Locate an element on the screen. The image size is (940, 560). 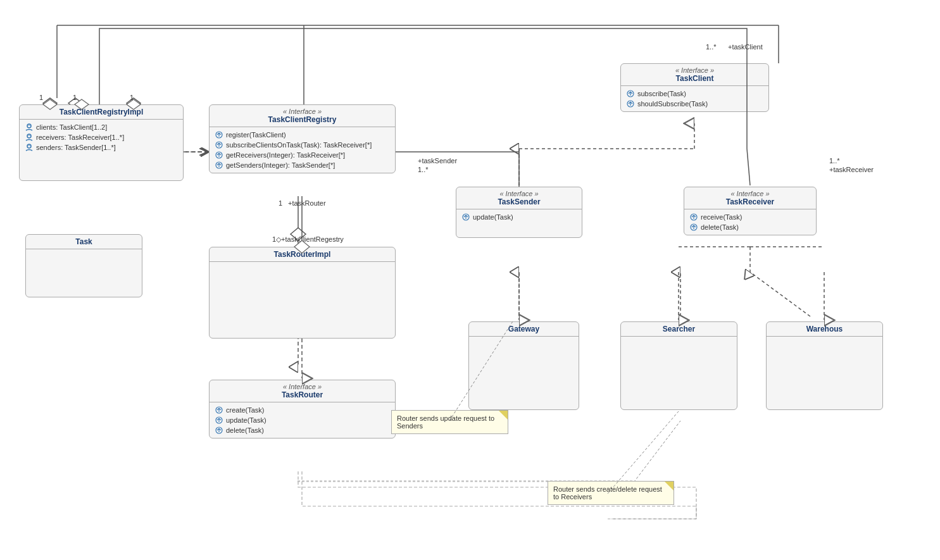
task-sender-name: TaskSender is located at coordinates (519, 202).